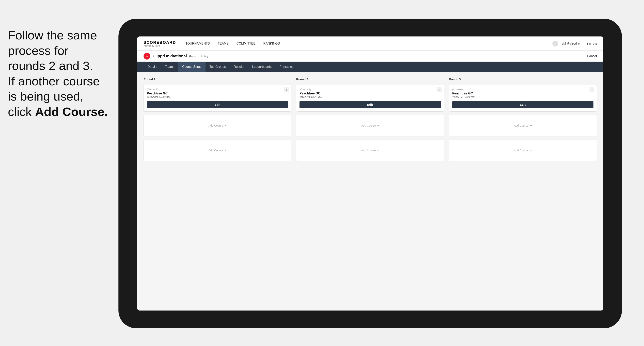 The height and width of the screenshot is (346, 644). I want to click on round-1-add-course-1: Add Course +, so click(218, 126).